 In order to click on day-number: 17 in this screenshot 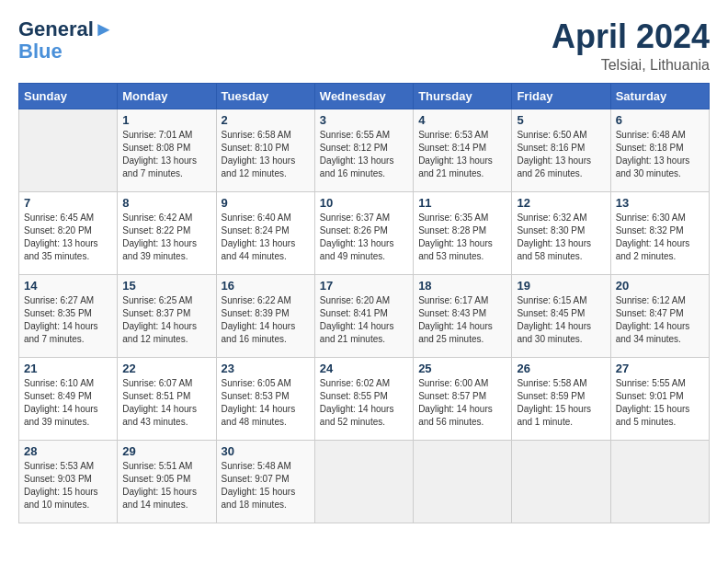, I will do `click(364, 285)`.